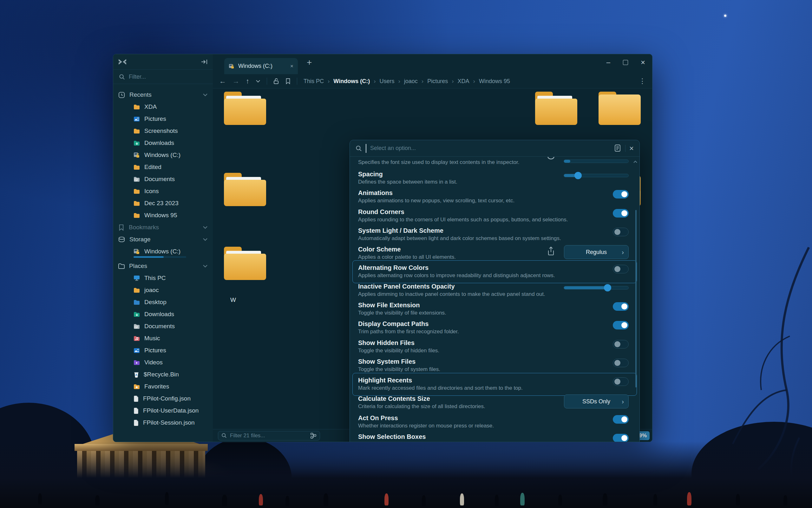 This screenshot has height=508, width=812. I want to click on sidebar-item-music: Music, so click(163, 338).